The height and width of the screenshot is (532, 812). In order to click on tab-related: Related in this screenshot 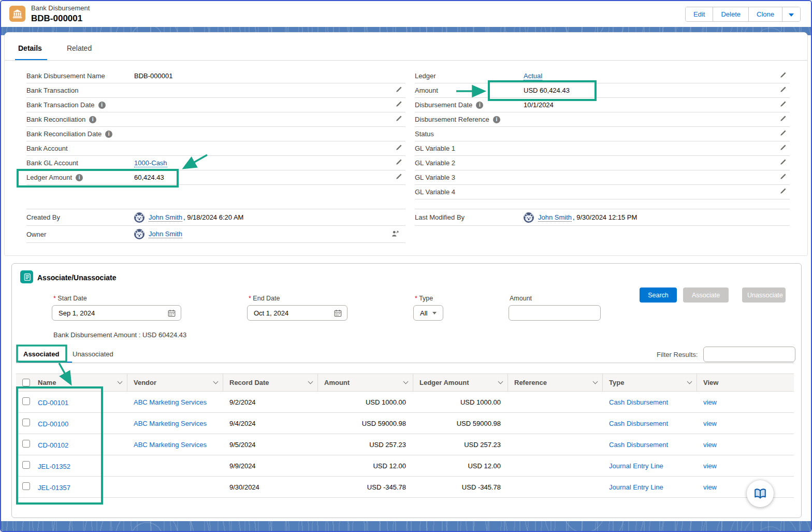, I will do `click(79, 48)`.